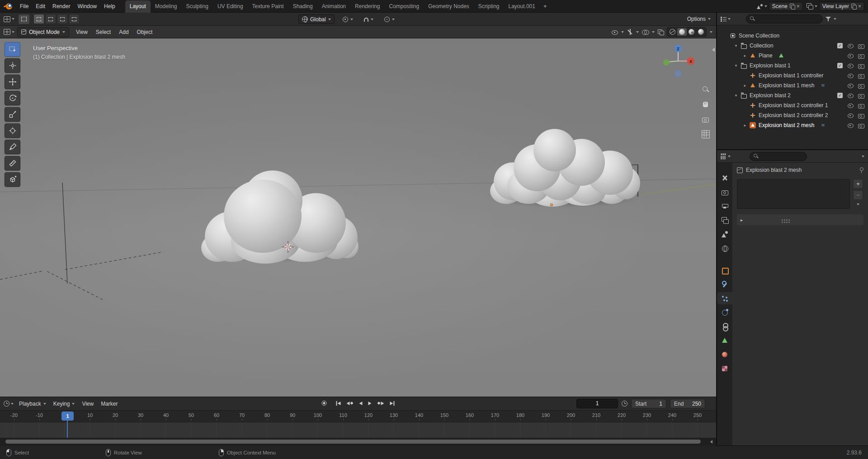 The height and width of the screenshot is (459, 868). Describe the element at coordinates (863, 156) in the screenshot. I see `properties-options-caret-icon` at that location.